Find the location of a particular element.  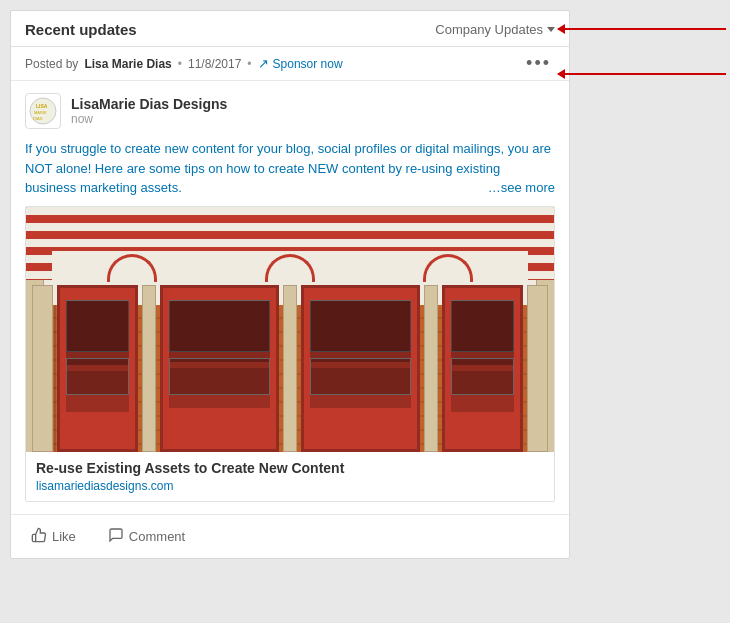

like-label: Like is located at coordinates (64, 536).